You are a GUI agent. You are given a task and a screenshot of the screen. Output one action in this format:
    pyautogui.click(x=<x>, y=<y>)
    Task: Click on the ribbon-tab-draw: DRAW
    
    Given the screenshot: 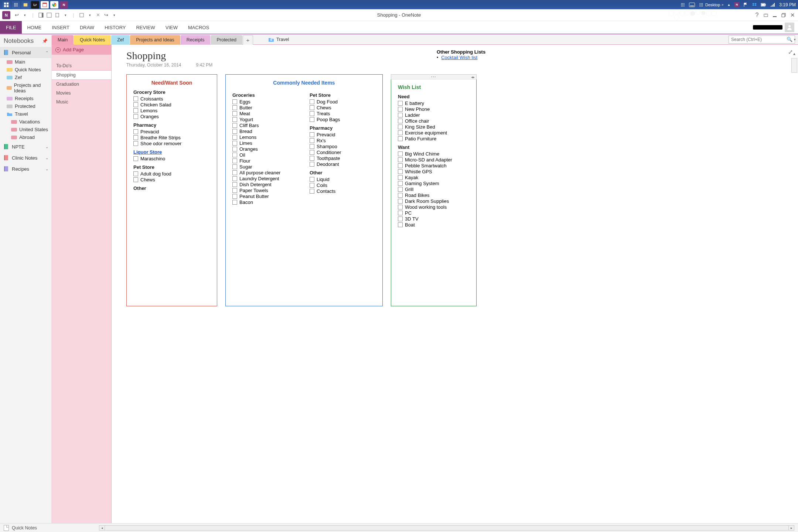 What is the action you would take?
    pyautogui.click(x=87, y=27)
    